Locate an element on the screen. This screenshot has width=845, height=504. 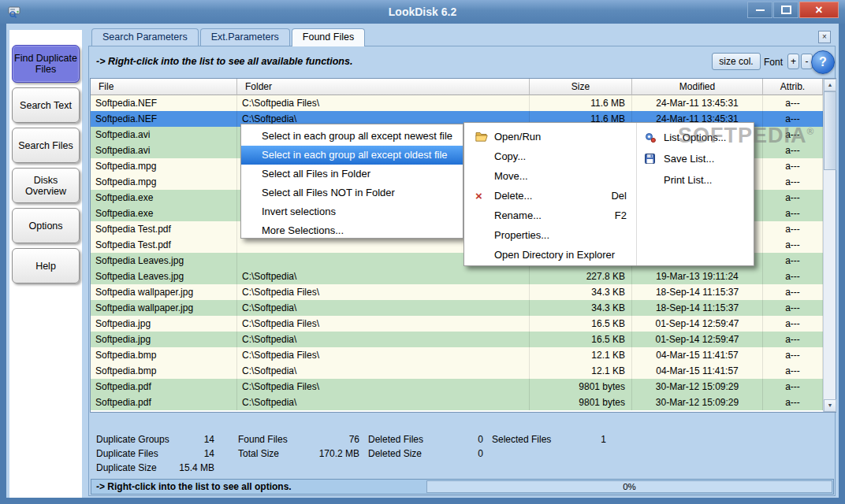
menu-item-more-selections: More Selections... is located at coordinates (352, 231).